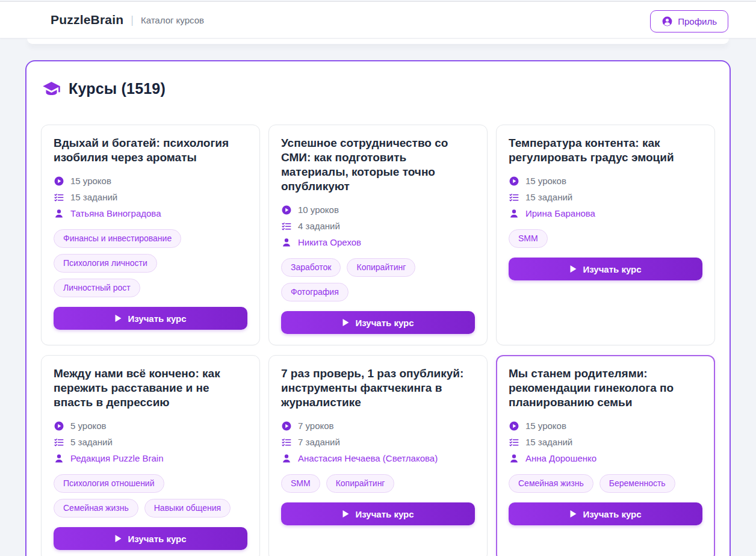 The height and width of the screenshot is (556, 756). What do you see at coordinates (150, 150) in the screenshot?
I see `course-title: Вдыхай и богатей: психология изобилия че…` at bounding box center [150, 150].